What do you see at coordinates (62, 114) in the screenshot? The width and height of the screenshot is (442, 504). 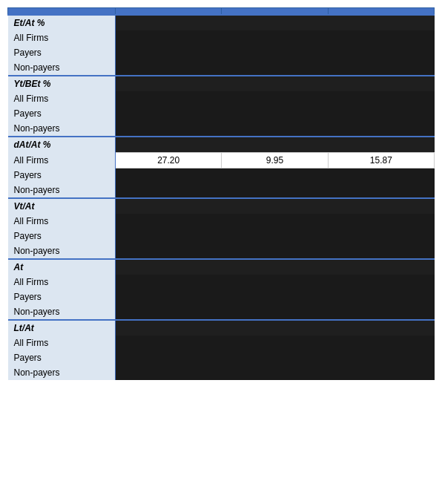 I see `row-label-yt_bet-1: Payers` at bounding box center [62, 114].